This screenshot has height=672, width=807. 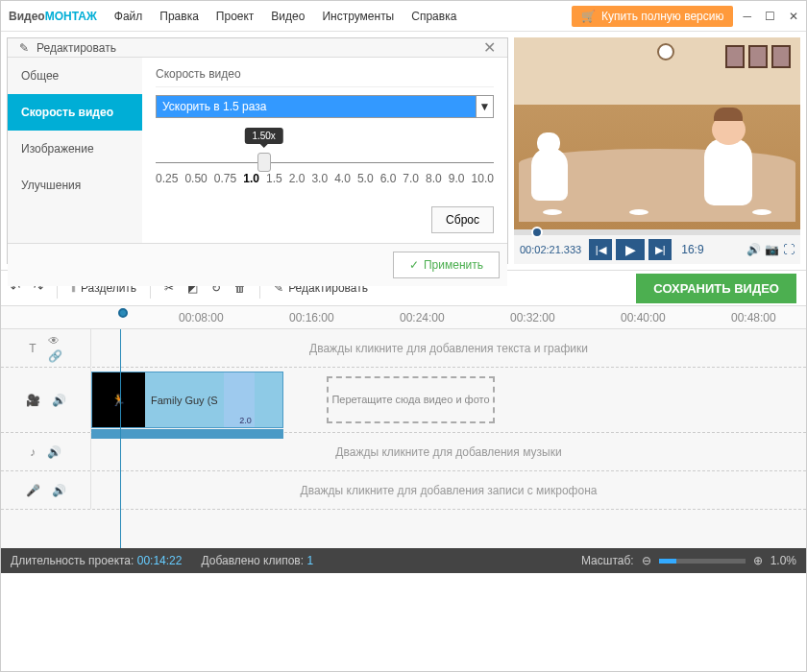 I want to click on music-track-hint: Дважды кликните для добавления музыки, so click(x=449, y=451).